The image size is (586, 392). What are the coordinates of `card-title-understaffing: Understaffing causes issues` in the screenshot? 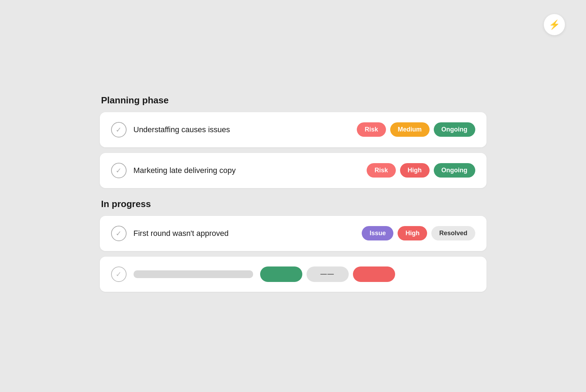 It's located at (242, 130).